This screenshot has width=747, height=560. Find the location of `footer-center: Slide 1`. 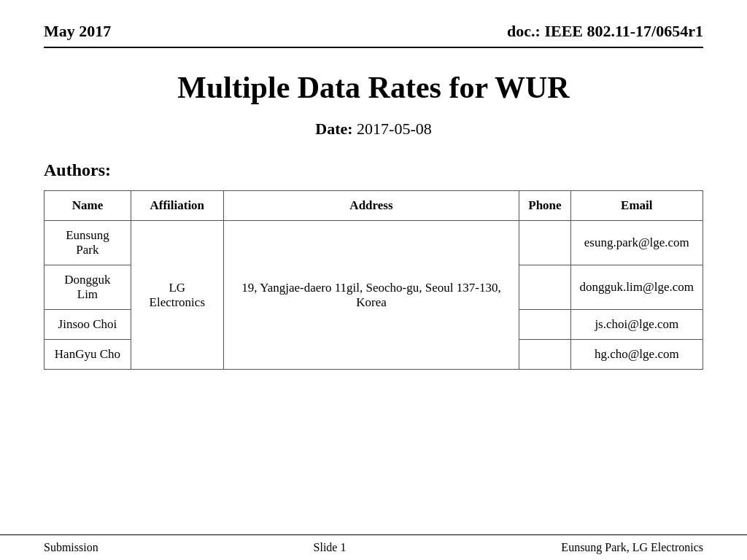

footer-center: Slide 1 is located at coordinates (330, 548).